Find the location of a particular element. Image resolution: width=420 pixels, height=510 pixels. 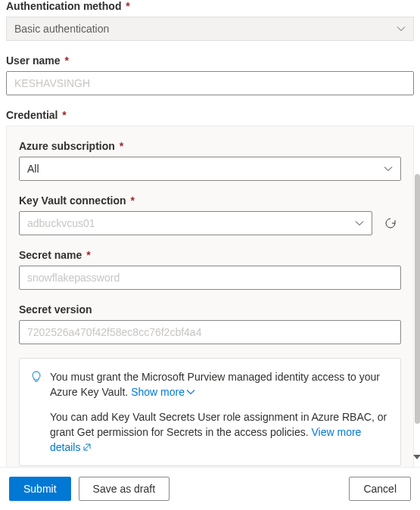

save-draft-button: Save as draft is located at coordinates (124, 489).